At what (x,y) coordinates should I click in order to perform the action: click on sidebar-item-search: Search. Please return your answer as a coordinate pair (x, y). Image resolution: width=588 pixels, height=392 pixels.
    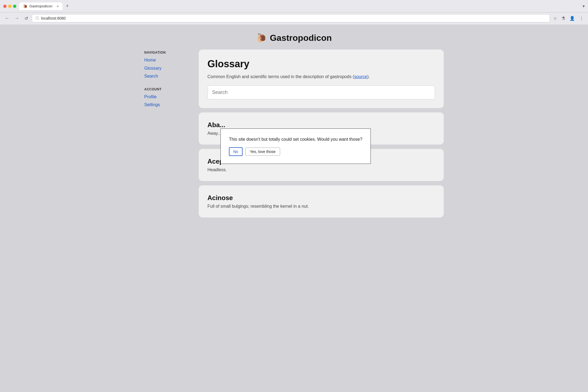
    Looking at the image, I should click on (166, 76).